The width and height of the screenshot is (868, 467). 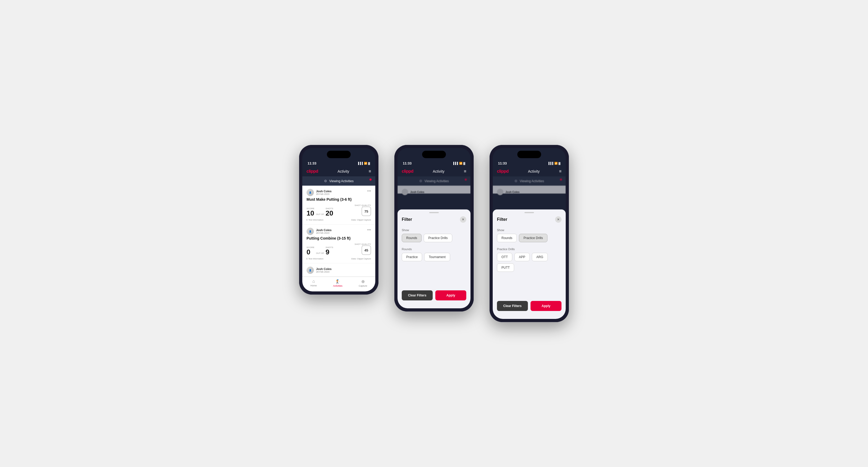 I want to click on user-details-3: Josh Coles 28 Feb 2023, so click(x=324, y=270).